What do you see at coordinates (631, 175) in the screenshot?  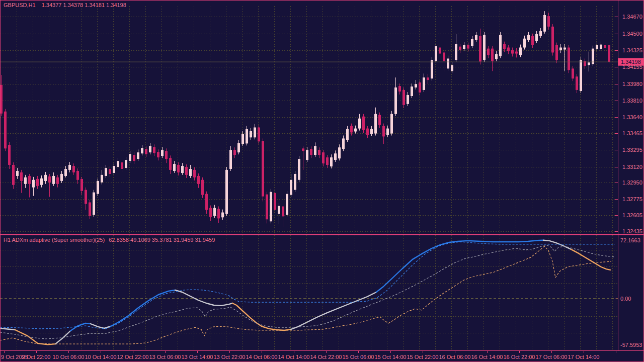 I see `price-axis-area` at bounding box center [631, 175].